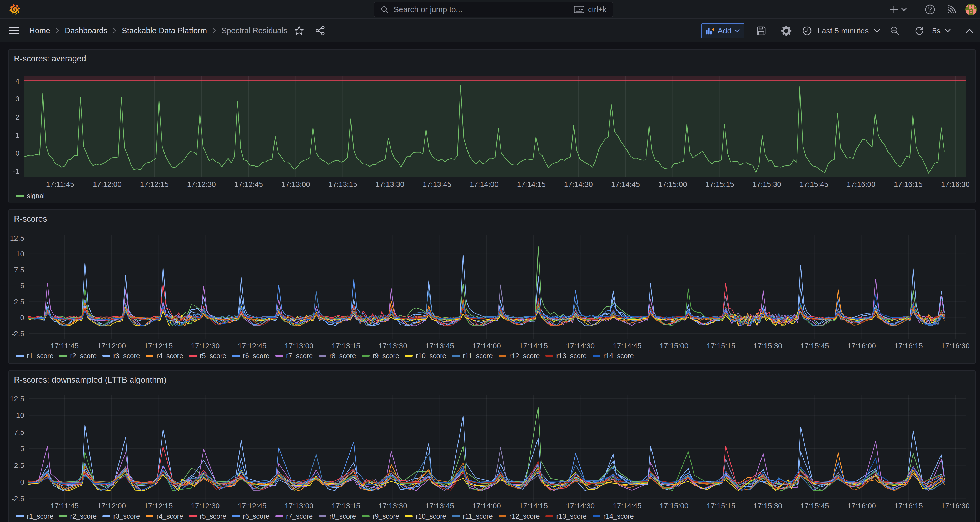 The image size is (980, 522). I want to click on legend-label: r13_score, so click(571, 356).